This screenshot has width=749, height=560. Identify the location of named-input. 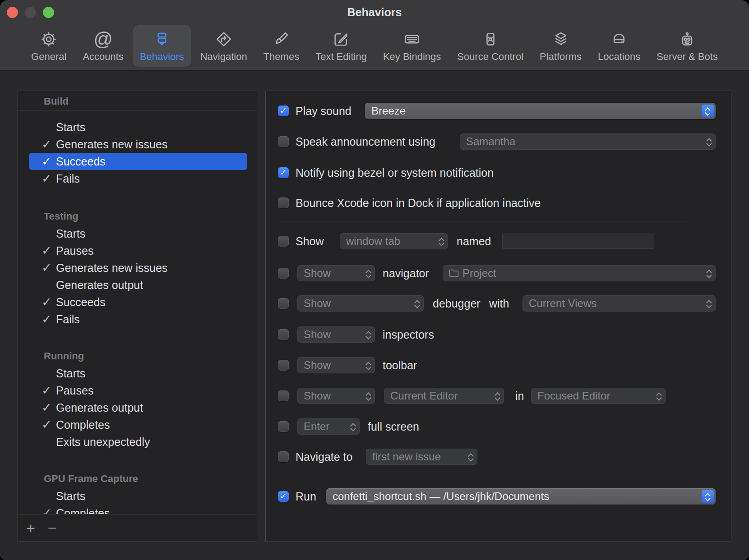
(578, 241).